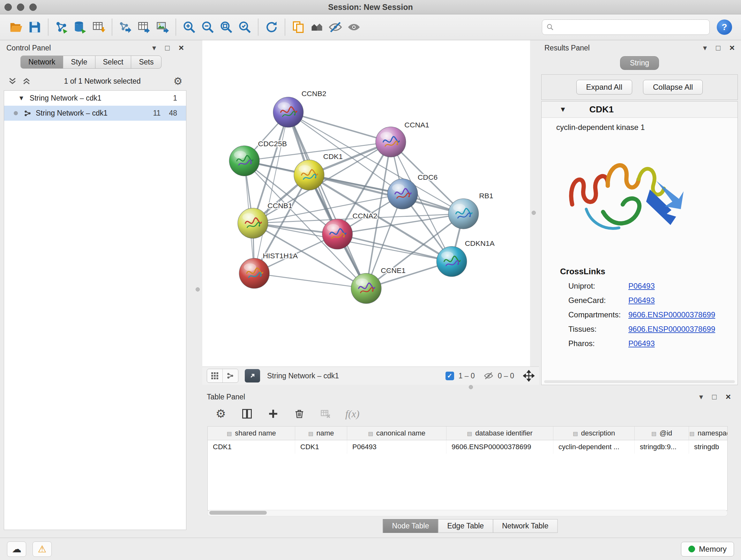 The height and width of the screenshot is (560, 741). What do you see at coordinates (594, 447) in the screenshot?
I see `table-cell: cyclin-dependent ...` at bounding box center [594, 447].